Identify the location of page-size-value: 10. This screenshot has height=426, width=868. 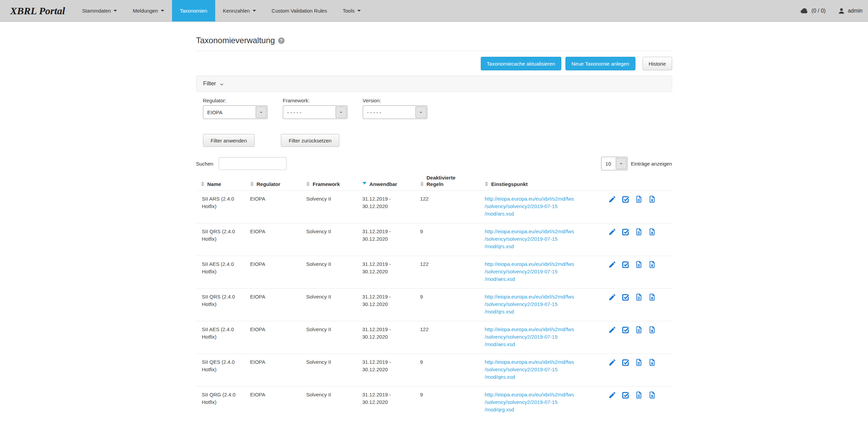
(609, 164).